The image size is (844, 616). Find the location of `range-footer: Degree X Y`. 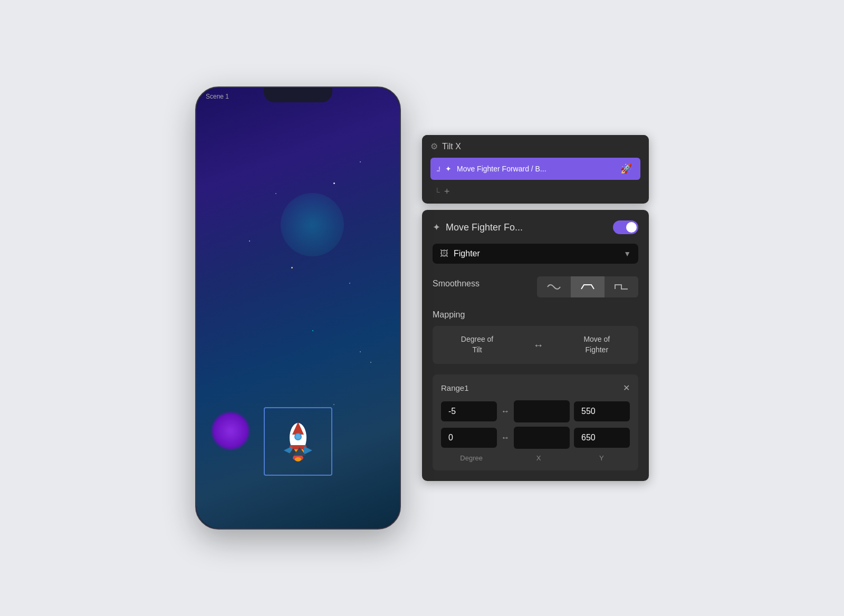

range-footer: Degree X Y is located at coordinates (535, 458).